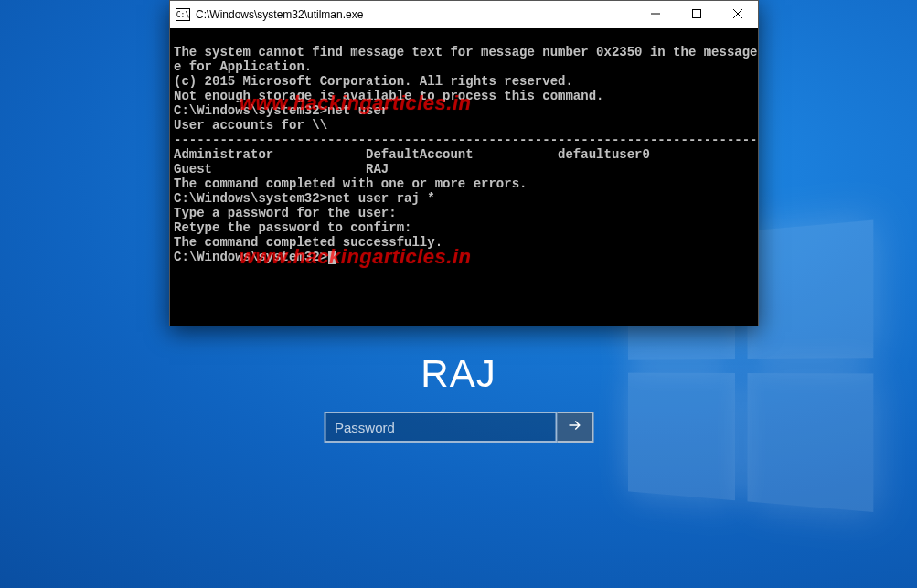 The width and height of the screenshot is (917, 588). I want to click on password-row, so click(459, 427).